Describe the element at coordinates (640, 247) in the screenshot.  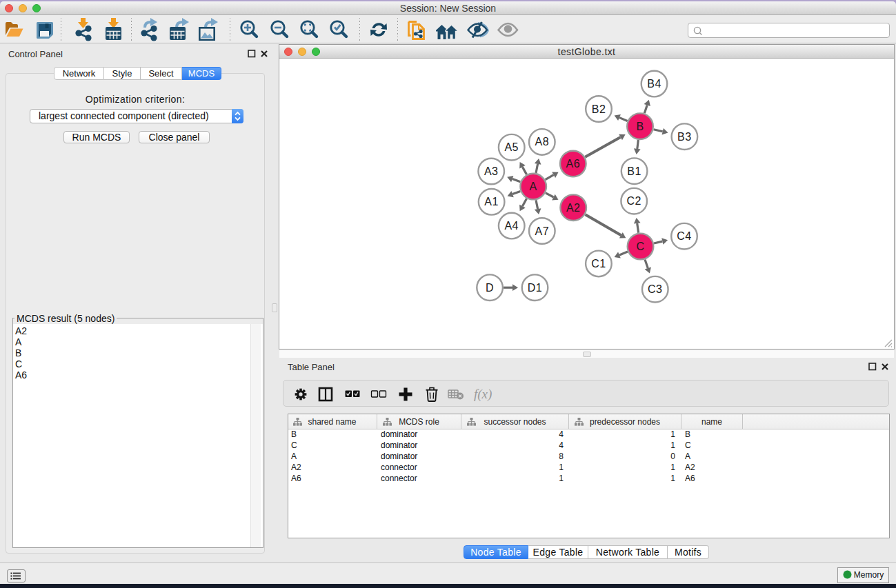
I see `svg-text: C` at that location.